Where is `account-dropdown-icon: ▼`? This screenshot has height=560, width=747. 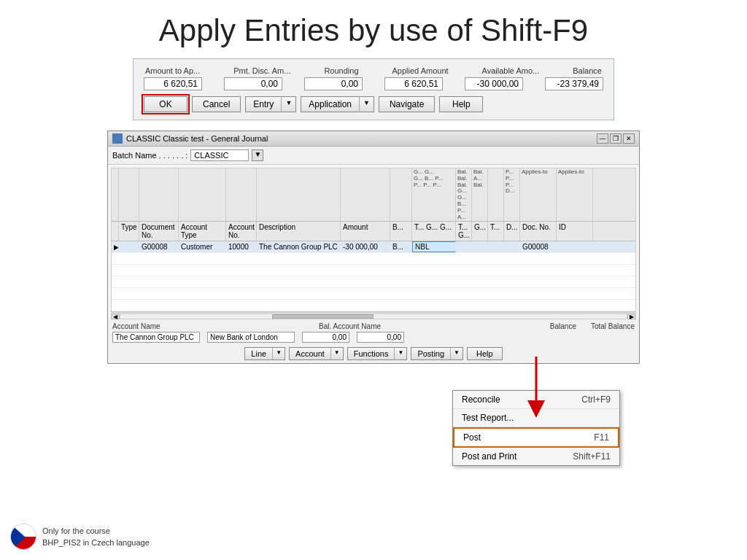 account-dropdown-icon: ▼ is located at coordinates (337, 354).